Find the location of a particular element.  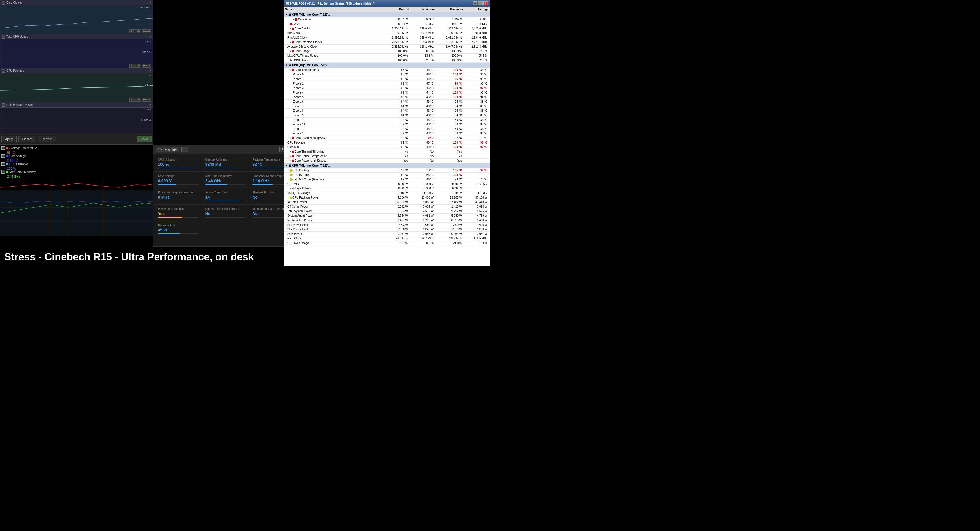

hwinfo-body: ▼ 🖥 CPU [#0]: Intel Core i7-127... ▶ Cor… is located at coordinates (387, 139).